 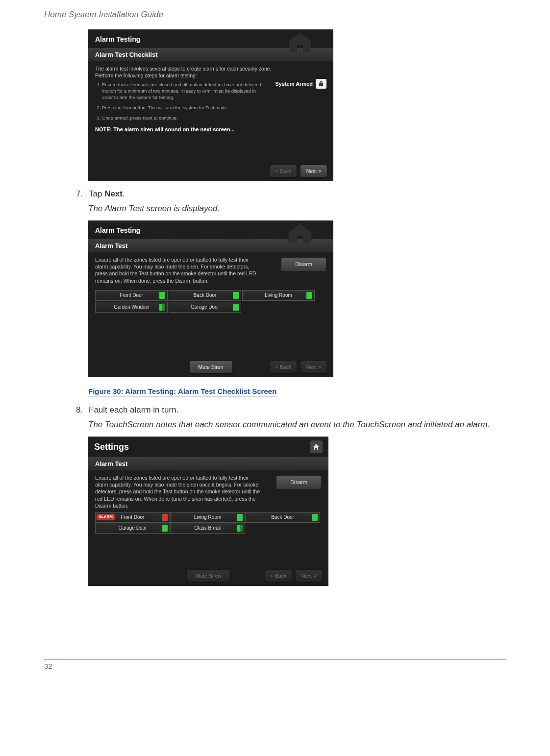 I want to click on screenshot-alarm-checklist: Alarm Testing Alarm Test Checklist The a…, so click(x=211, y=105).